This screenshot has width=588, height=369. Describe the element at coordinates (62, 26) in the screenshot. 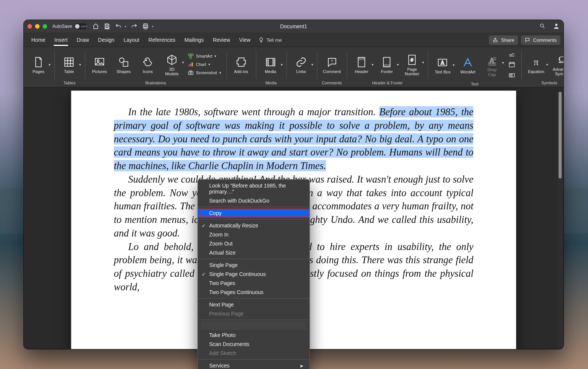

I see `autosave-label: AutoSave` at that location.